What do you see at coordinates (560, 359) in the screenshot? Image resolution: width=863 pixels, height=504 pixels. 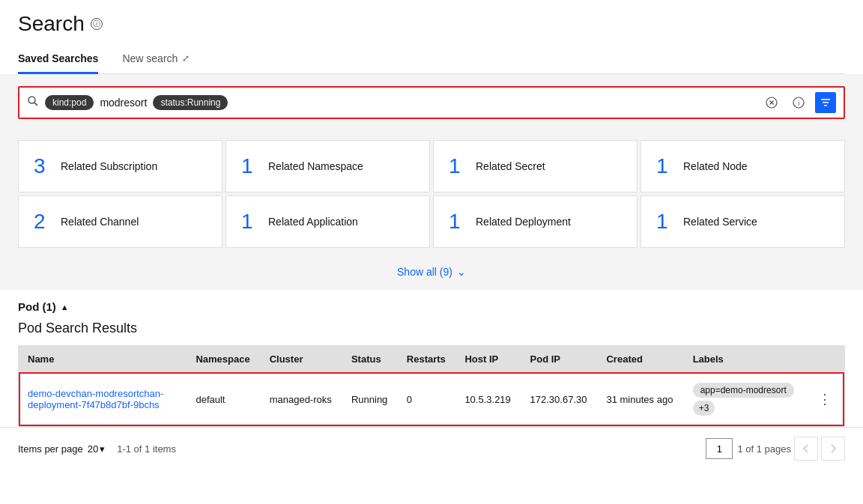 I see `col-pod-ip: Pod IP` at bounding box center [560, 359].